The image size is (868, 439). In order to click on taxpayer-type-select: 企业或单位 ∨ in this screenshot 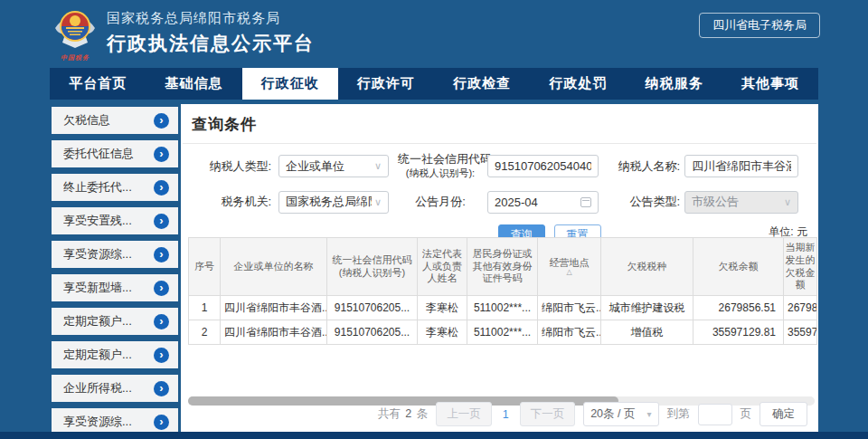, I will do `click(334, 167)`.